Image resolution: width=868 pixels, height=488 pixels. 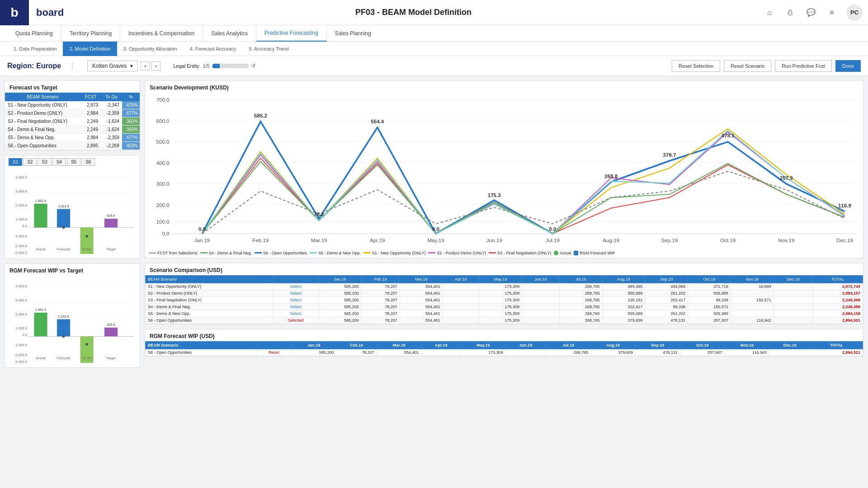 What do you see at coordinates (504, 349) in the screenshot?
I see `rgm-wip-table: BEAM ScenarioJan.19Feb.19Mar.19Apr.19May…` at bounding box center [504, 349].